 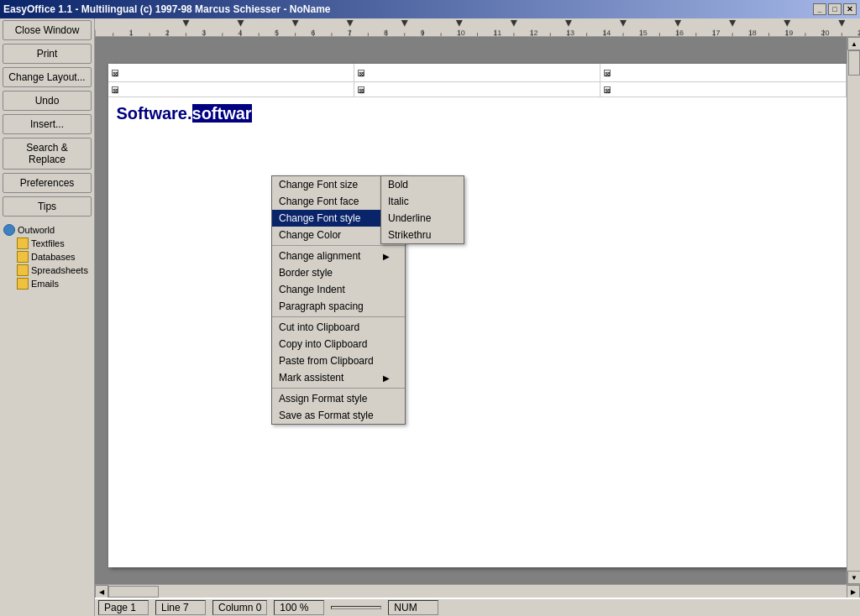 I want to click on doc-top-band, so click(x=470, y=46).